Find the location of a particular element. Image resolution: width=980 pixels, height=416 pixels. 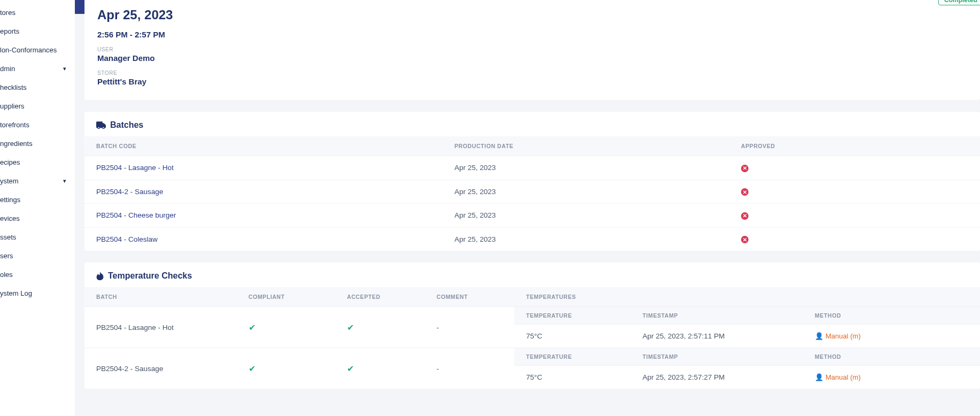

batch-code-link: PB2504 - Cheese burger is located at coordinates (264, 216).